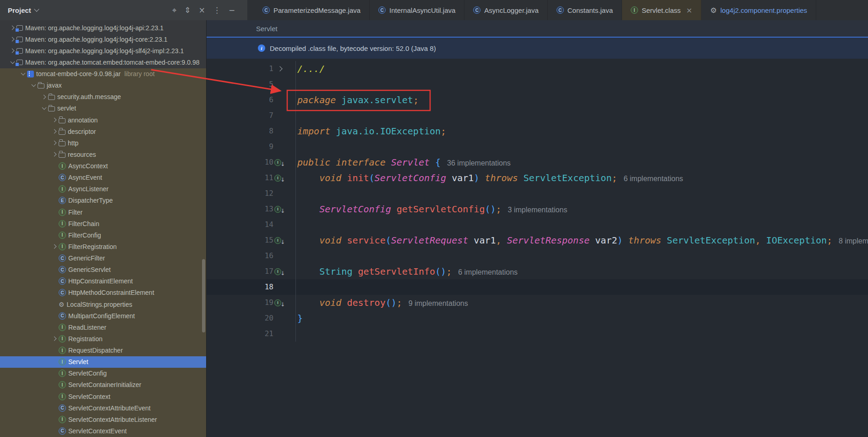 The height and width of the screenshot is (437, 868). Describe the element at coordinates (689, 10) in the screenshot. I see `close-icon: ×` at that location.